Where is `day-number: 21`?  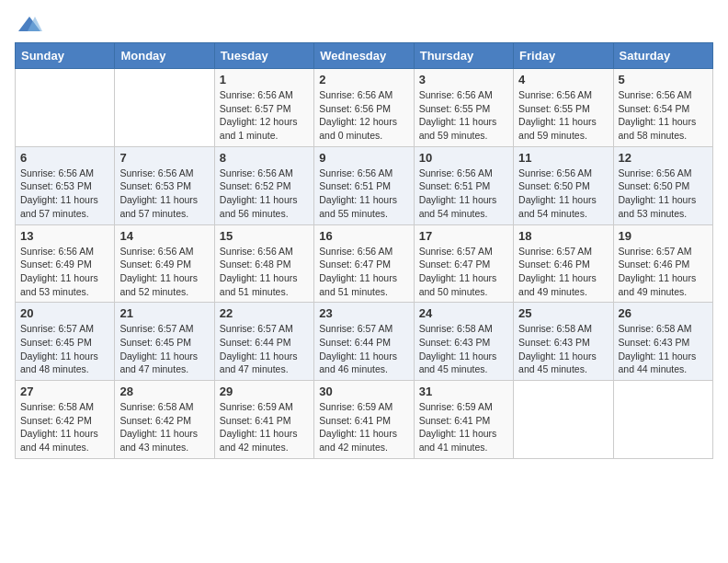
day-number: 21 is located at coordinates (164, 313).